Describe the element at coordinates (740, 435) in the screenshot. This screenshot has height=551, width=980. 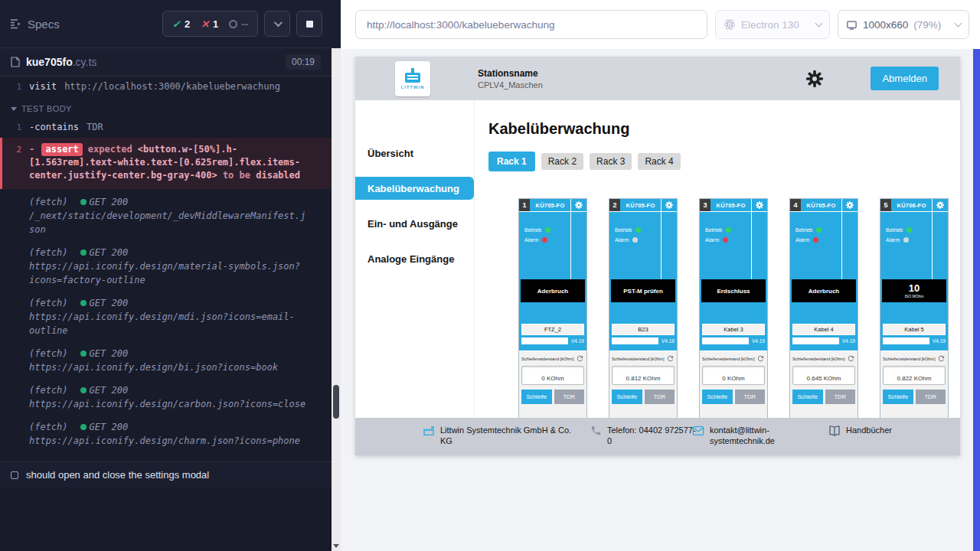
I see `footer-email: kontakt@littwin-systemtechnik.de` at that location.